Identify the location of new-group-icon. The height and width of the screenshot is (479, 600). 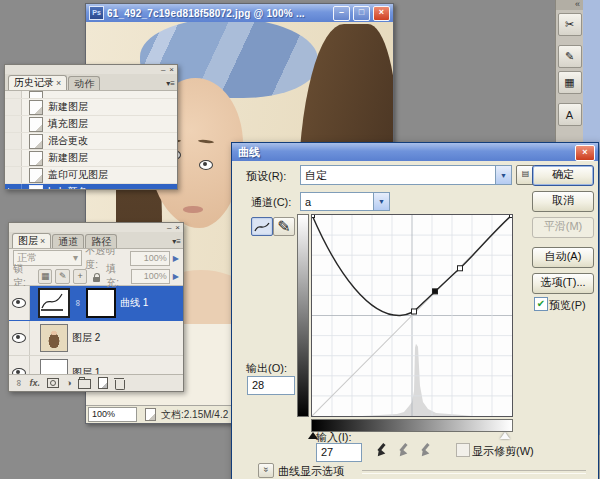
(84, 384).